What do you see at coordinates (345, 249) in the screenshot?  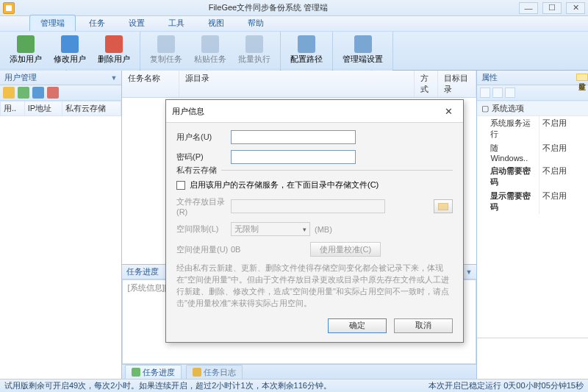 I see `calibrate-button: 使用量校准(C)` at bounding box center [345, 249].